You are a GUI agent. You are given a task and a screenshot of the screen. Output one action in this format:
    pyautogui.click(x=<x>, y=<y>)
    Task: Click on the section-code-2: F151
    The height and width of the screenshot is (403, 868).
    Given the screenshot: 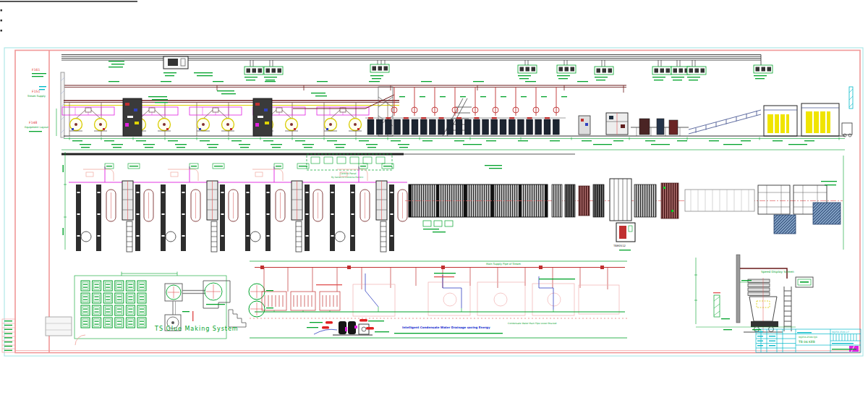 What is the action you would take?
    pyautogui.click(x=36, y=91)
    